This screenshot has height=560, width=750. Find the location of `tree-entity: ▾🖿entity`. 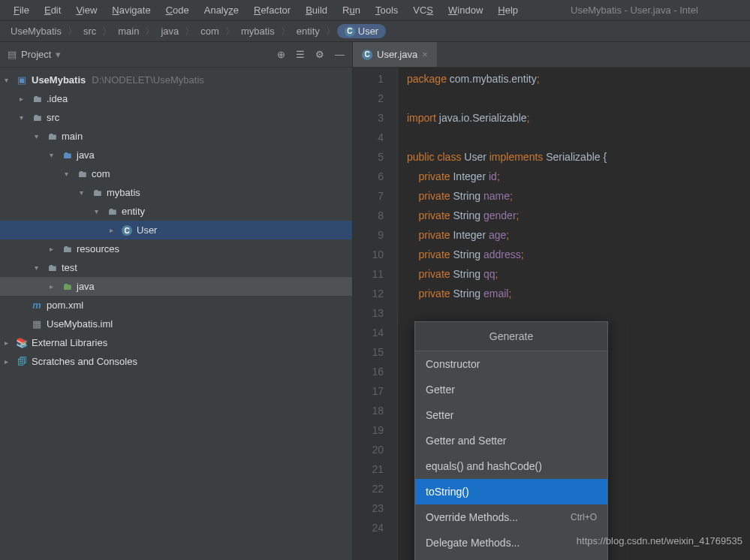

tree-entity: ▾🖿entity is located at coordinates (176, 212).